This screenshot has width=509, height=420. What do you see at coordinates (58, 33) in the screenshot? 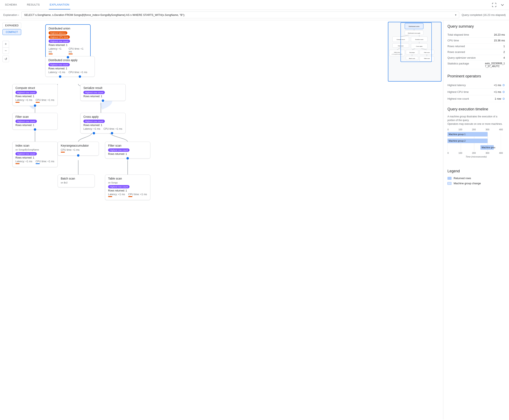
I see `badge-highest-latency: Highest latency` at bounding box center [58, 33].